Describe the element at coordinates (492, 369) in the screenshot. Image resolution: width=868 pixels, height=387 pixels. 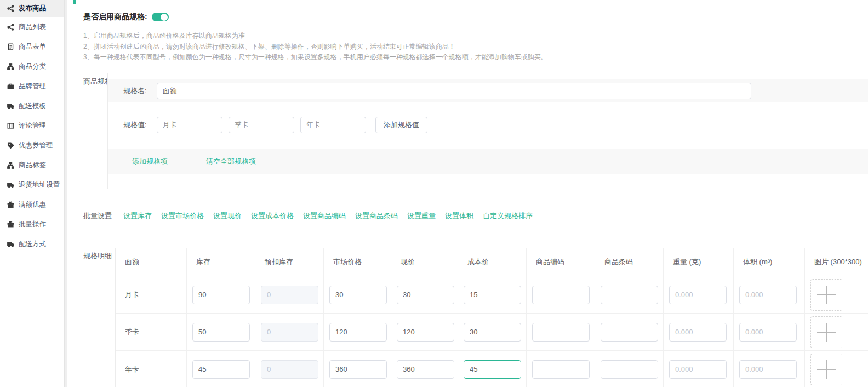
I see `table-row: 年卡` at that location.